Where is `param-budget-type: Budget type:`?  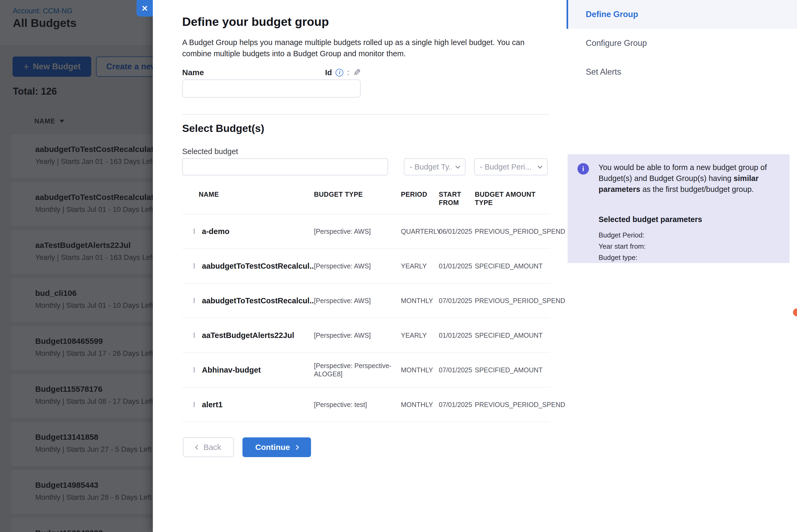 param-budget-type: Budget type: is located at coordinates (618, 258).